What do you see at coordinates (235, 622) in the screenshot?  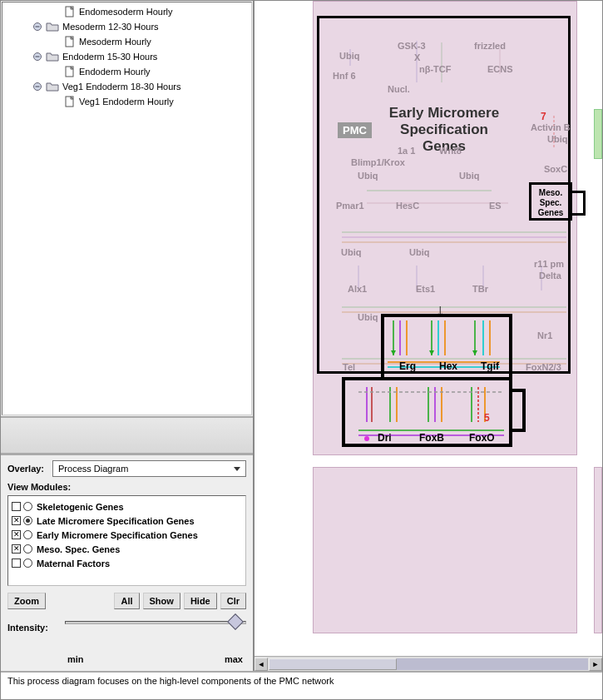 I see `slider-thumb` at bounding box center [235, 622].